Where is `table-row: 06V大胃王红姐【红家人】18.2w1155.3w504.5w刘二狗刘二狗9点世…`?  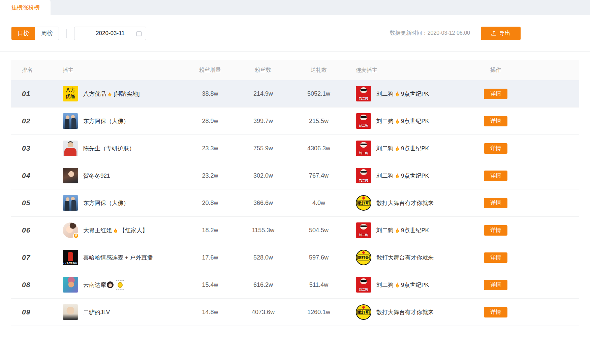
table-row: 06V大胃王红姐【红家人】18.2w1155.3w504.5w刘二狗刘二狗9点世… is located at coordinates (295, 231).